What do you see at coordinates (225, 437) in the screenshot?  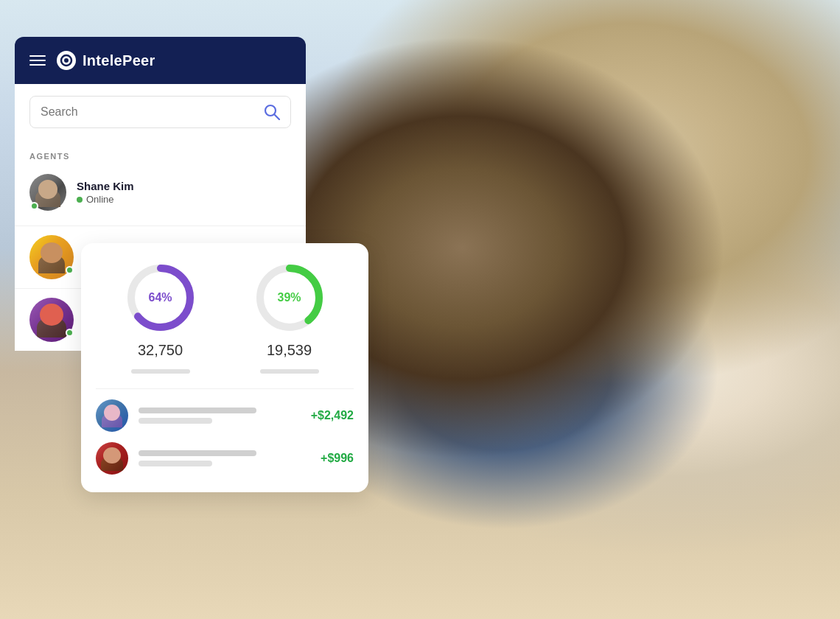 I see `user-list: +$2,492 +$996` at bounding box center [225, 437].